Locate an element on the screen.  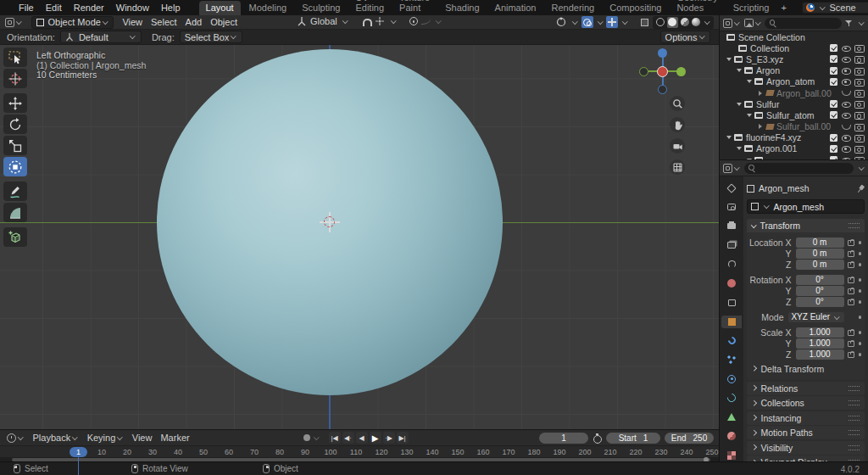
shading-solid-button is located at coordinates (673, 22).